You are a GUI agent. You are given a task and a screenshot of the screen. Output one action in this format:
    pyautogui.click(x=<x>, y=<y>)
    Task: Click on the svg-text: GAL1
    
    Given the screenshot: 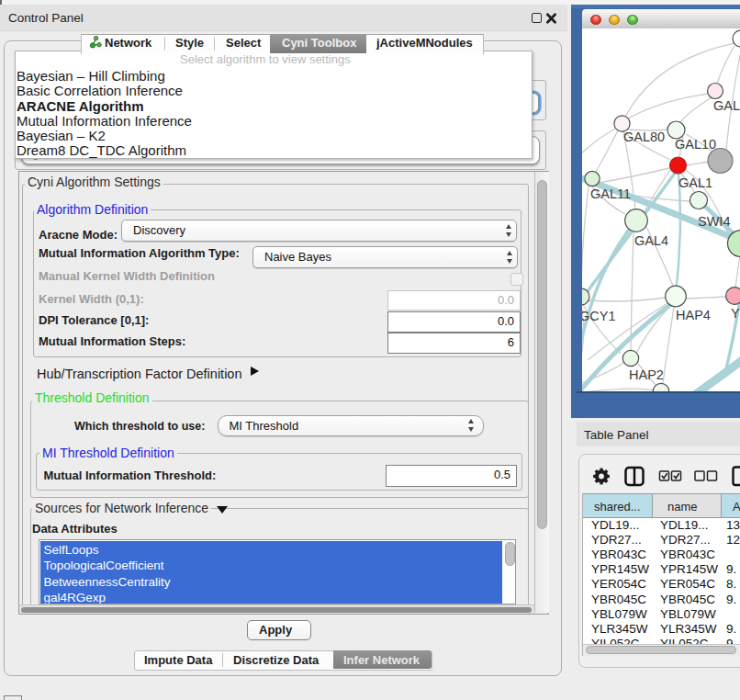 What is the action you would take?
    pyautogui.click(x=696, y=183)
    